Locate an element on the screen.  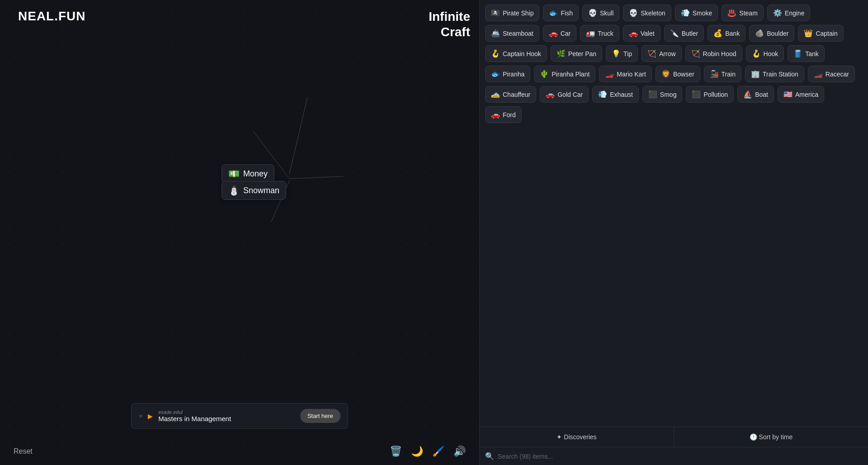
snowman-emoji: ⛄ is located at coordinates (234, 190).